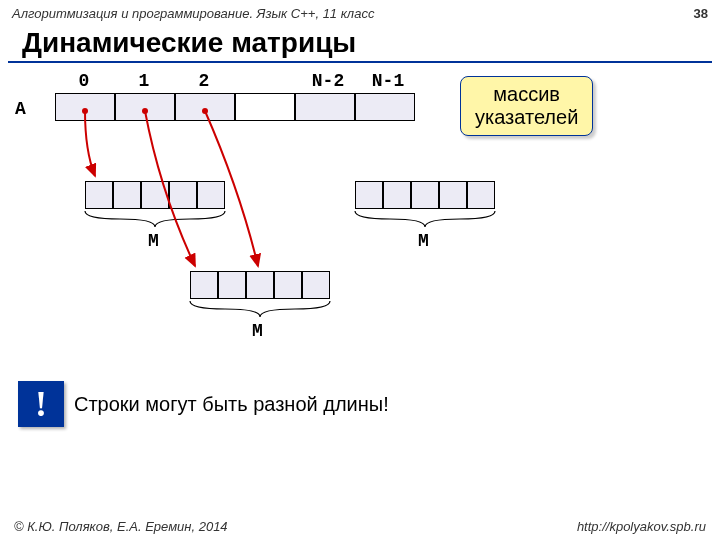 This screenshot has width=720, height=540. Describe the element at coordinates (424, 241) in the screenshot. I see `m-label-2: M` at that location.